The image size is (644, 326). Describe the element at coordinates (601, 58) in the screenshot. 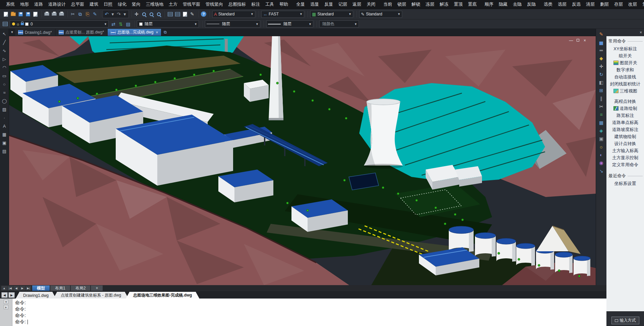

I see `paint-icon: ◆` at that location.